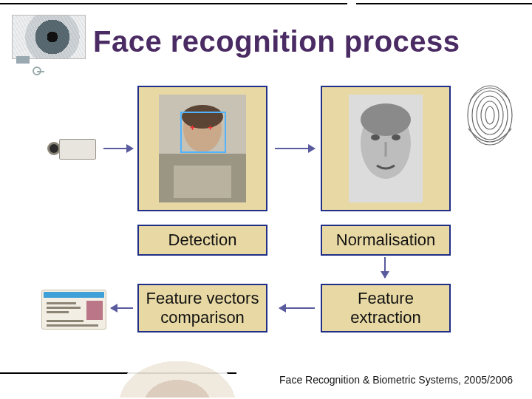 This screenshot has height=399, width=532. I want to click on label-detection-text: Detection, so click(202, 240).